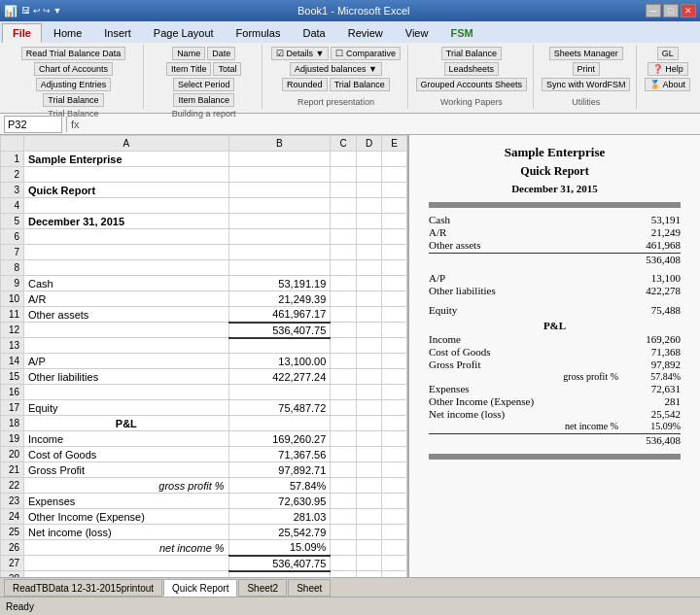 The height and width of the screenshot is (615, 700). I want to click on cell-b9: 53,191.19, so click(280, 284).